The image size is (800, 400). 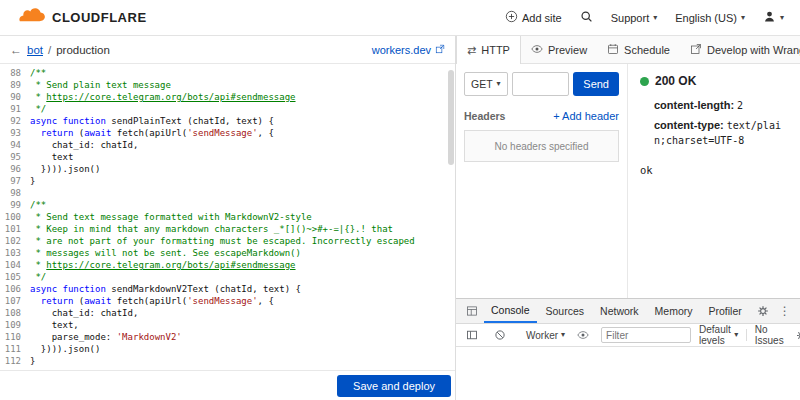 I want to click on line-number: 93, so click(x=15, y=133).